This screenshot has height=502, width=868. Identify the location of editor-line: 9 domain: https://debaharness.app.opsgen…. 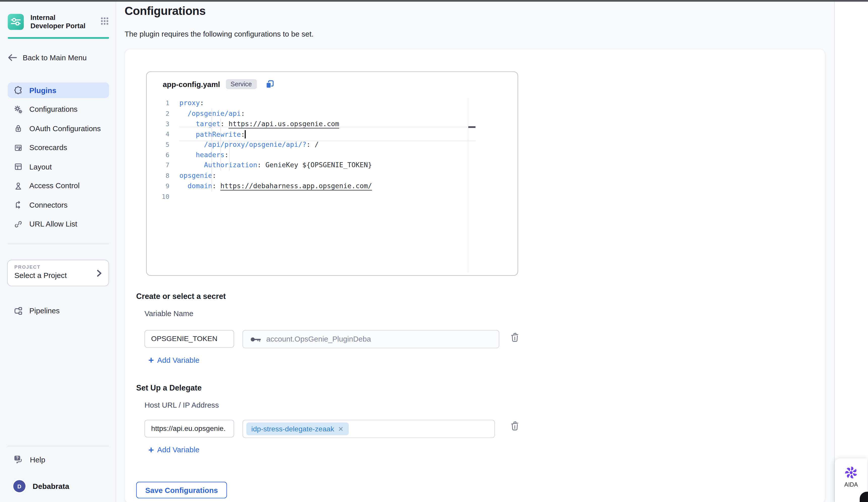
(332, 186).